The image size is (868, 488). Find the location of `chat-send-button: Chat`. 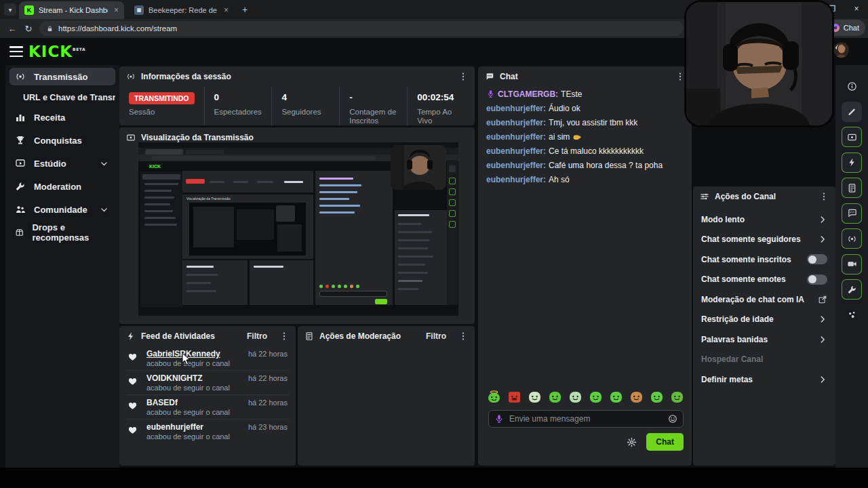

chat-send-button: Chat is located at coordinates (665, 442).